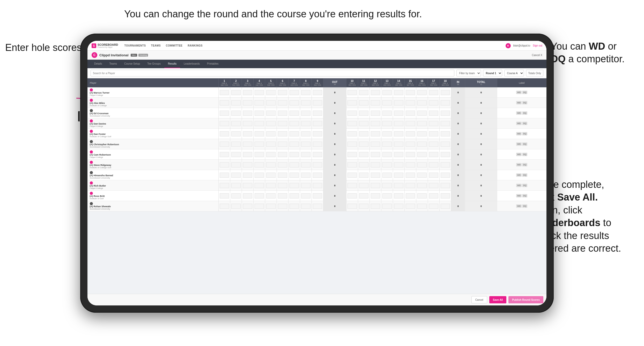 This screenshot has height=346, width=644. What do you see at coordinates (272, 73) in the screenshot?
I see `search-input` at bounding box center [272, 73].